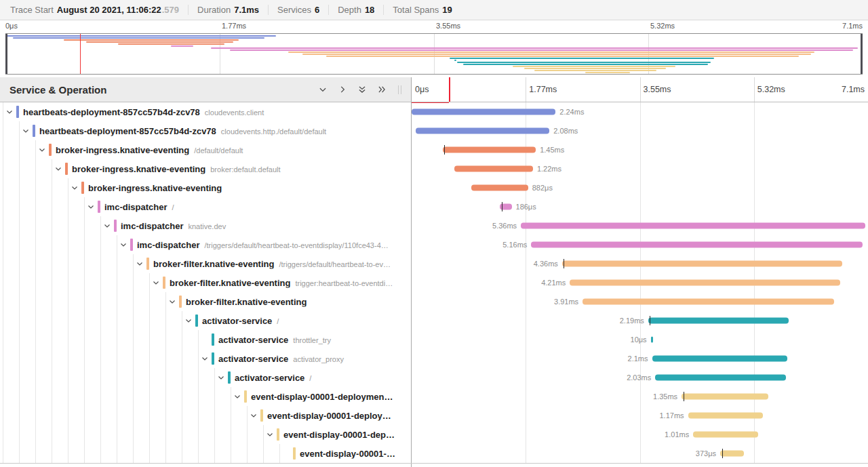  I want to click on span-start-tick, so click(445, 150).